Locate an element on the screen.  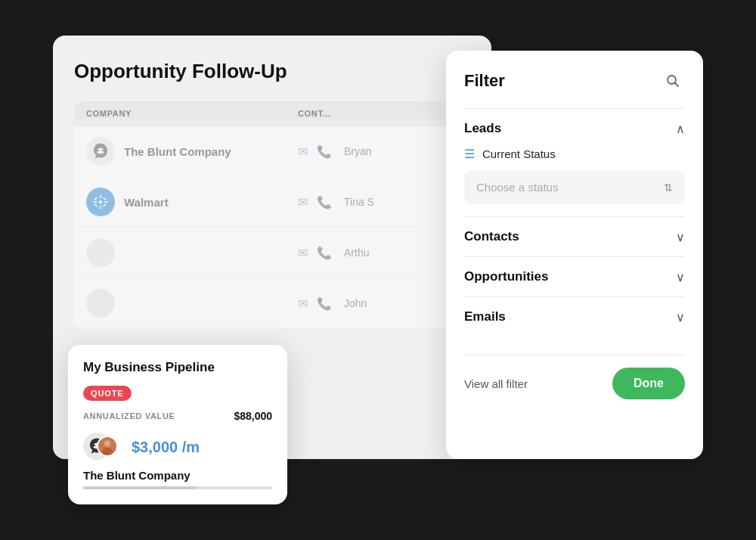
current-status-row: ☰ Current Status is located at coordinates (575, 154).